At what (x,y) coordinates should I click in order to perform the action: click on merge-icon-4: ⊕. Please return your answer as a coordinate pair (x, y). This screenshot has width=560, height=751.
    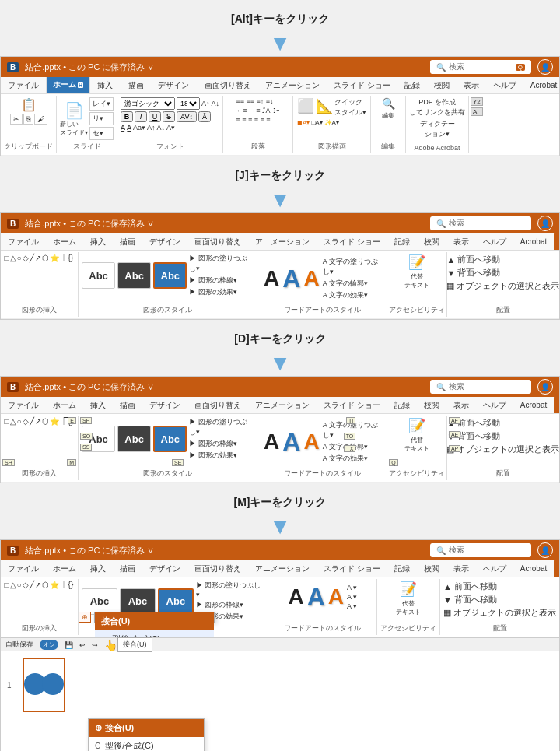
    Looking at the image, I should click on (85, 617).